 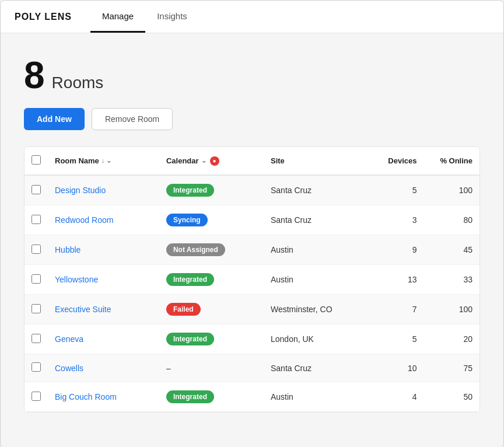 I want to click on action-row: Add New Remove Room, so click(x=252, y=119).